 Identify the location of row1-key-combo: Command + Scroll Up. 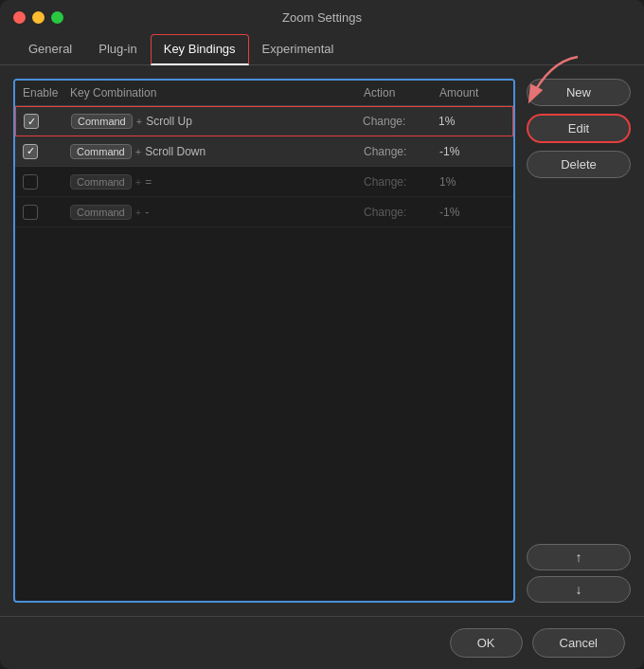
(217, 121).